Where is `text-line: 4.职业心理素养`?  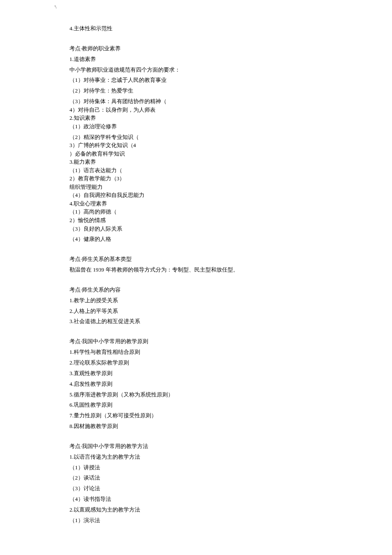
text-line: 4.职业心理素养 is located at coordinates (202, 204).